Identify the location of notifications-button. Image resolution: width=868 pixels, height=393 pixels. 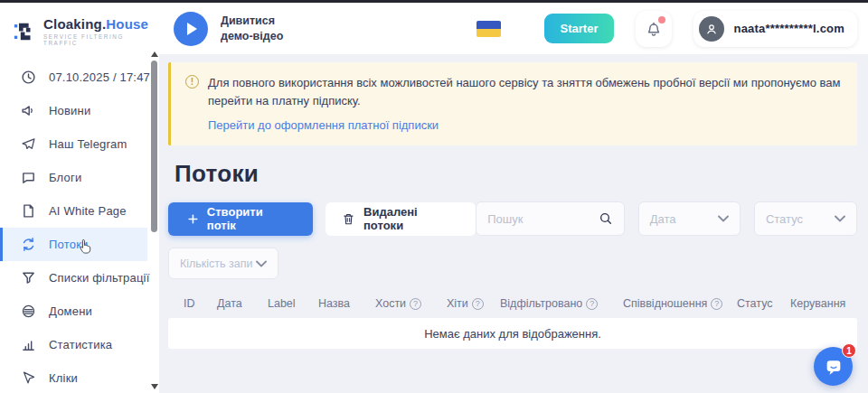
(654, 29).